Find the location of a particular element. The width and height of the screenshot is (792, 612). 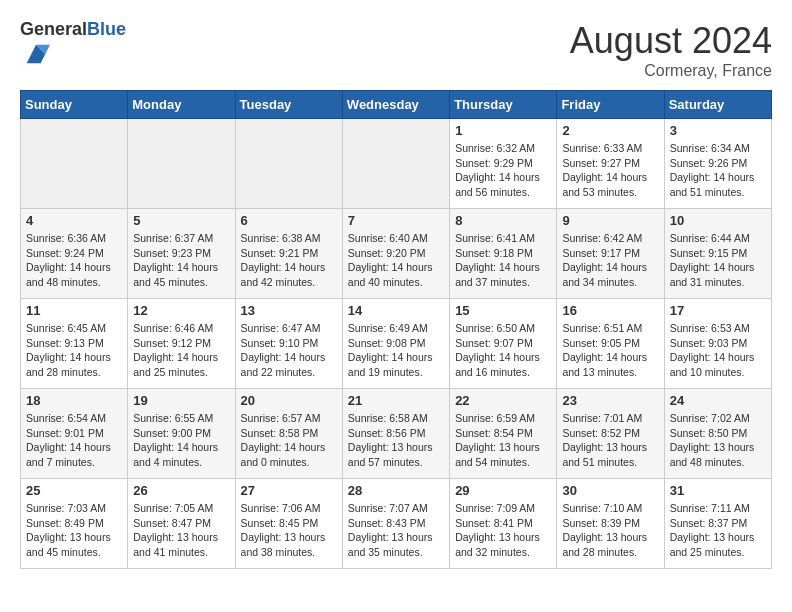

calendar-cell: 15Sunrise: 6:50 AMSunset: 9:07 PMDayligh… is located at coordinates (504, 344).